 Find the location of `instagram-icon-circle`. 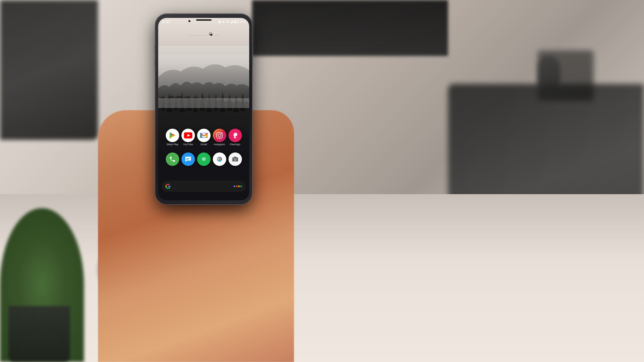

instagram-icon-circle is located at coordinates (220, 135).